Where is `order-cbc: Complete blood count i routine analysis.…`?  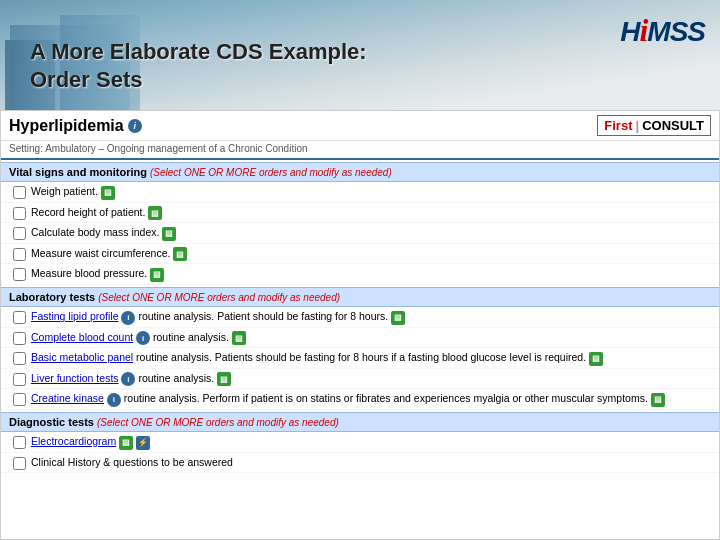 order-cbc: Complete blood count i routine analysis.… is located at coordinates (360, 338).